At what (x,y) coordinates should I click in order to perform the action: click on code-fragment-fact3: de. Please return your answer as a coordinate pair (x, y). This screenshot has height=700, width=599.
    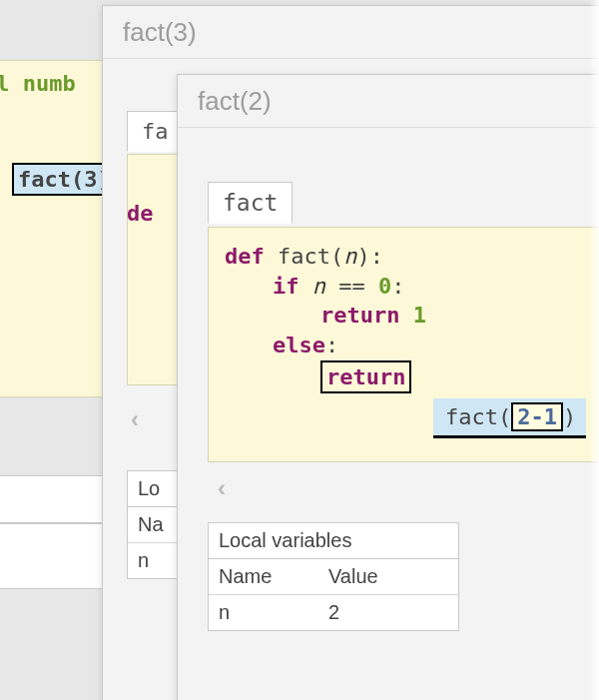
    Looking at the image, I should click on (140, 214).